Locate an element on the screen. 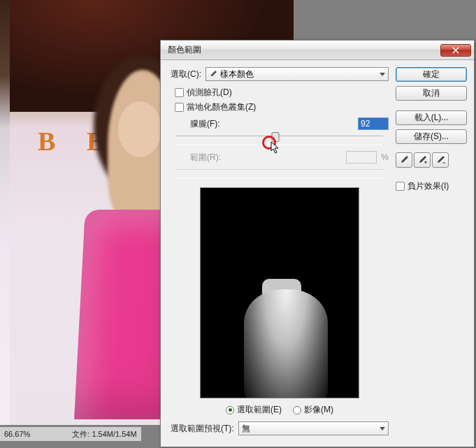  invert-label: 負片效果(I) is located at coordinates (428, 186).